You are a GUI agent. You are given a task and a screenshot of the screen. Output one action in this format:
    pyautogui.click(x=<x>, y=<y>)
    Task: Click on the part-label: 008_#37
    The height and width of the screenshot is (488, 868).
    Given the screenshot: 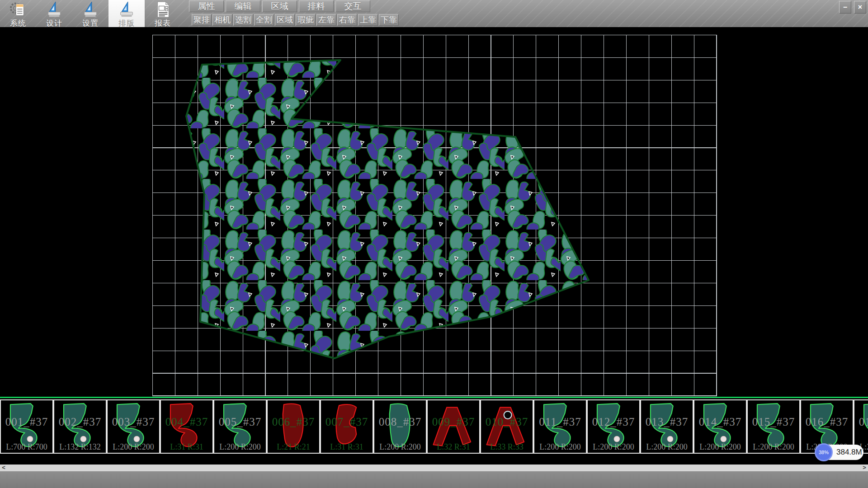 What is the action you would take?
    pyautogui.click(x=400, y=422)
    